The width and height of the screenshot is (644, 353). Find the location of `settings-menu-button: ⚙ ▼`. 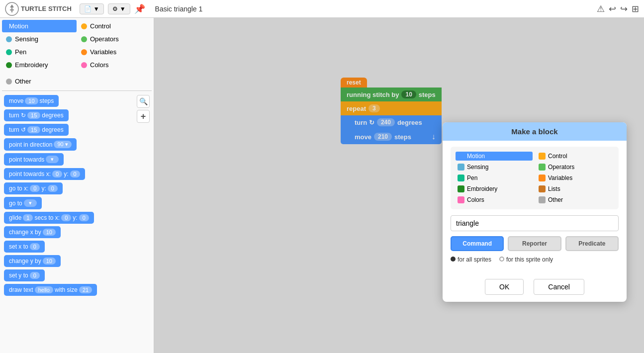

settings-menu-button: ⚙ ▼ is located at coordinates (119, 9).